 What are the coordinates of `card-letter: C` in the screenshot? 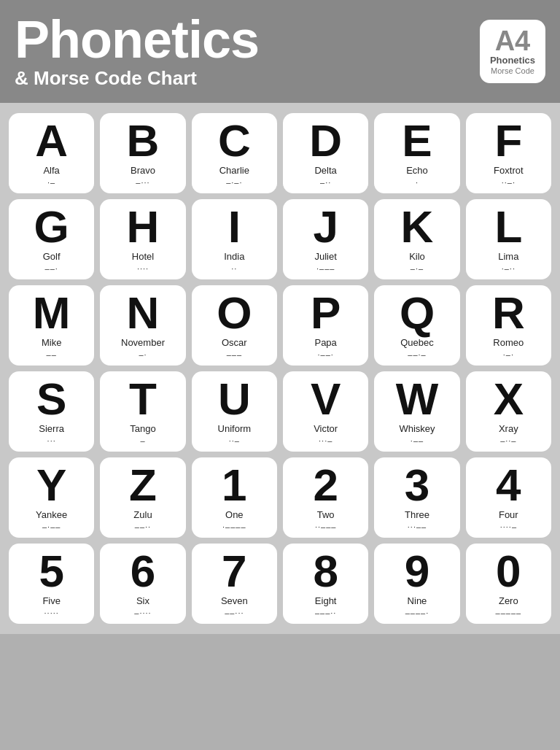 It's located at (235, 141).